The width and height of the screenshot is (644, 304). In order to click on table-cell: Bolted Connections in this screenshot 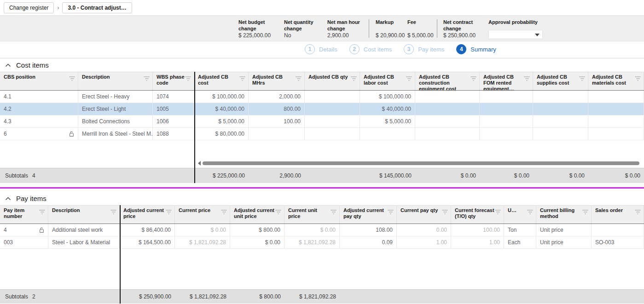, I will do `click(116, 121)`.